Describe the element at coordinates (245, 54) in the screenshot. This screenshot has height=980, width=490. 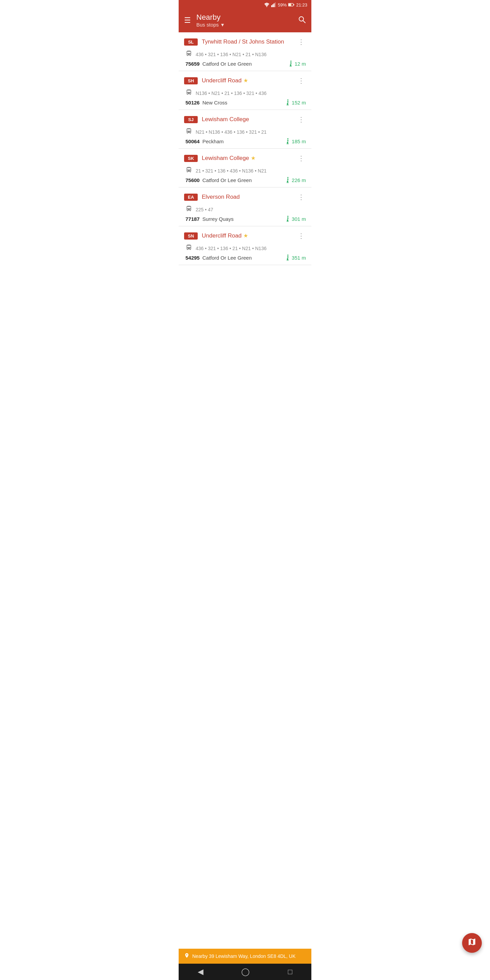
I see `stop-routes-row: 436 • 321 • 136 • N21 • 21 • N136` at that location.